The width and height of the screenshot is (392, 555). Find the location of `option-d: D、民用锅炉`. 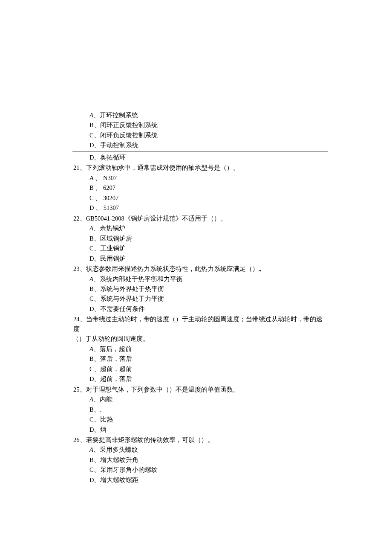

option-d: D、民用锅炉 is located at coordinates (209, 259).